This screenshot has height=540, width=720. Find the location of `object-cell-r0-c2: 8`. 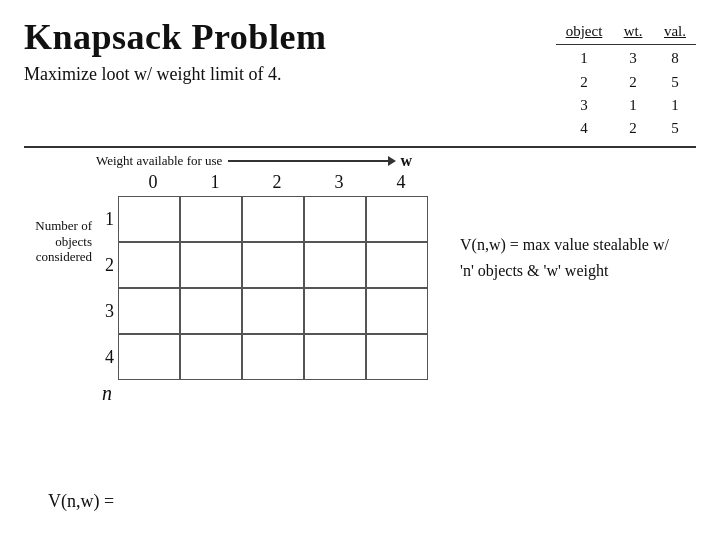

object-cell-r0-c2: 8 is located at coordinates (675, 58).